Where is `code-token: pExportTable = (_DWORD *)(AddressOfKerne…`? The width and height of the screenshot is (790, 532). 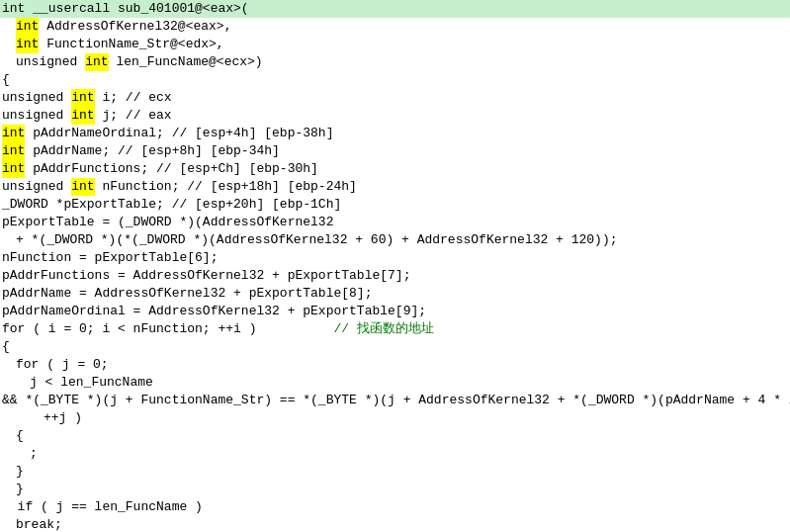
code-token: pExportTable = (_DWORD *)(AddressOfKerne… is located at coordinates (168, 222).